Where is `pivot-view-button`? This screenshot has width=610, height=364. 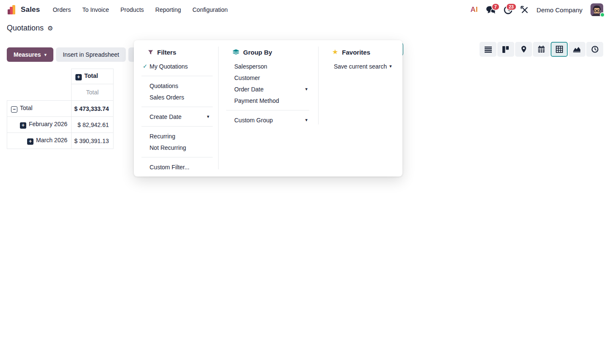 pivot-view-button is located at coordinates (559, 49).